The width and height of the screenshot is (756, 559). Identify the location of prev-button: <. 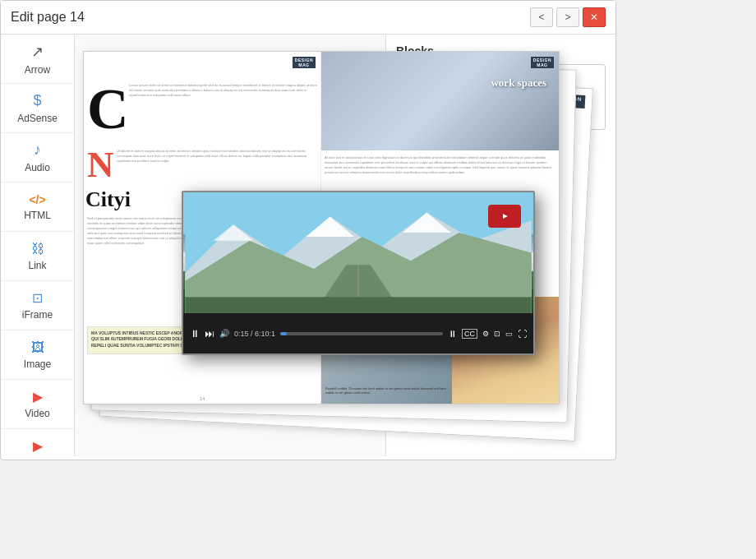
(542, 17).